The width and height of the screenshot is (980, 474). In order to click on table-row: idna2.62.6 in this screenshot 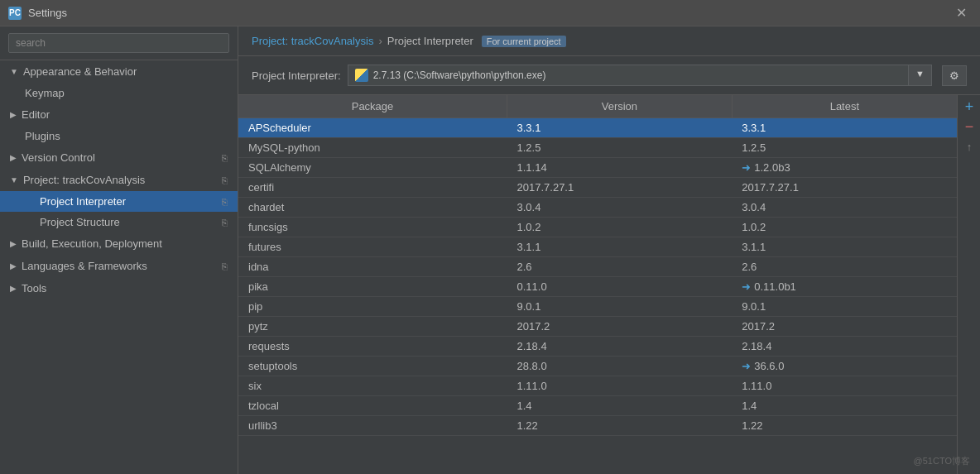, I will do `click(598, 267)`.